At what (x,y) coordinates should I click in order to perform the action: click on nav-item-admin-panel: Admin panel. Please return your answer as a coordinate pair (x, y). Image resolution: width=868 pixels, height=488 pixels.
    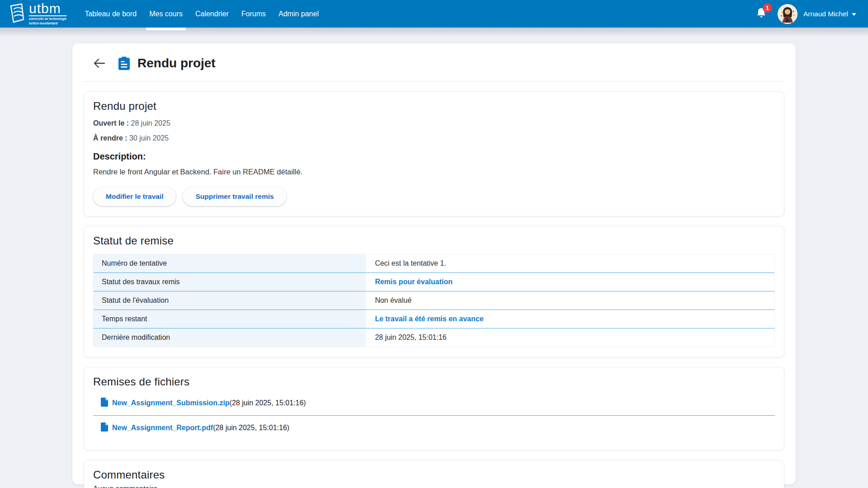
    Looking at the image, I should click on (298, 14).